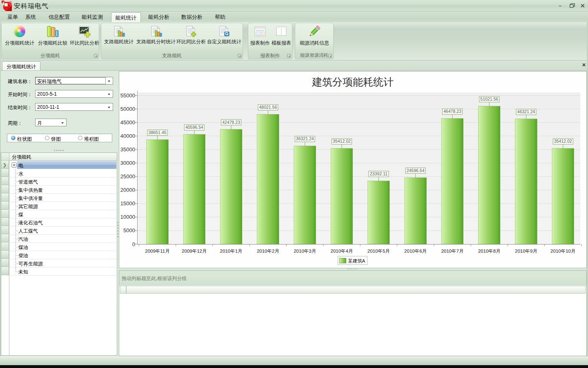 The image size is (588, 368). What do you see at coordinates (134, 245) in the screenshot?
I see `svg-text: 0` at bounding box center [134, 245].